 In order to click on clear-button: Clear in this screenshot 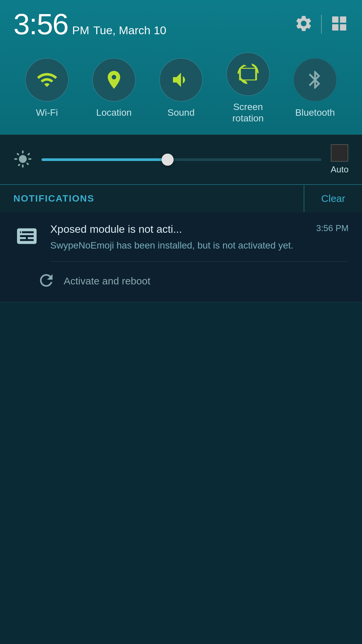, I will do `click(333, 199)`.